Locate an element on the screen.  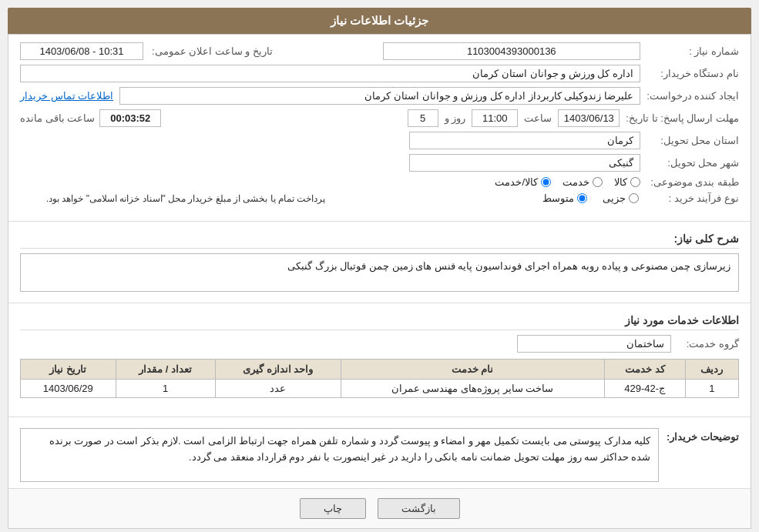
back-button: بازگشت is located at coordinates (419, 508).